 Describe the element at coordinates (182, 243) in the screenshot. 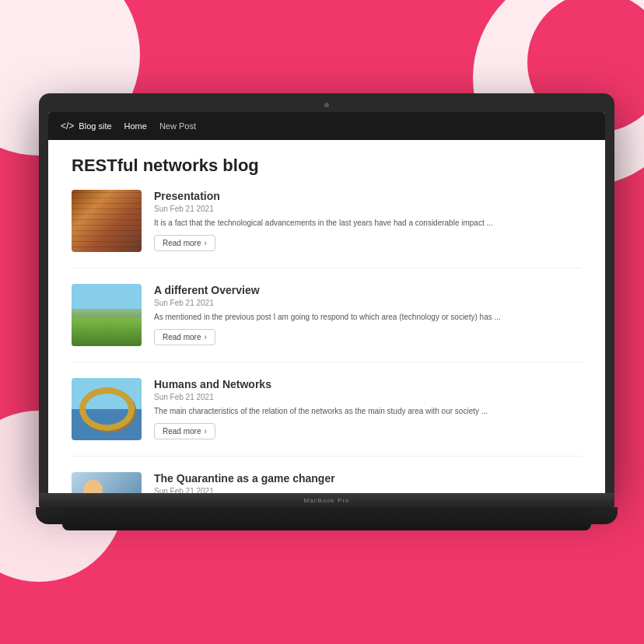

I see `read-more-label-1: Read more` at that location.